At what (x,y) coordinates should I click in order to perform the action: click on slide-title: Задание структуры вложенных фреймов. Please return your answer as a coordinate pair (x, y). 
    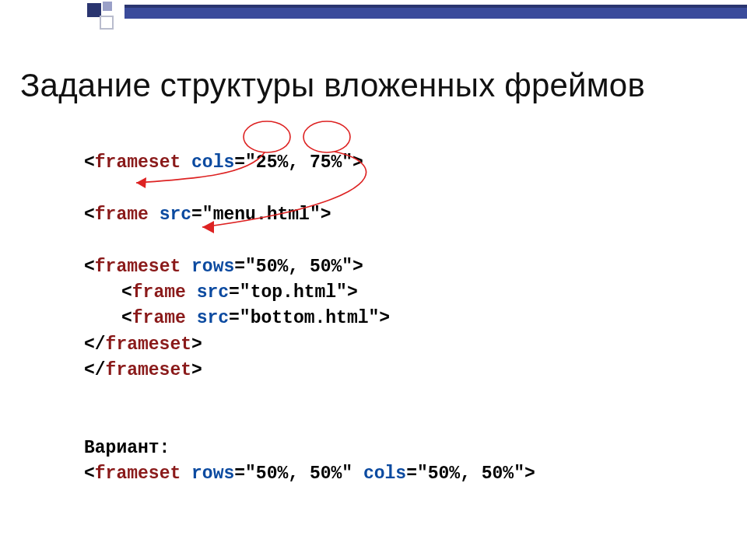
    Looking at the image, I should click on (333, 86).